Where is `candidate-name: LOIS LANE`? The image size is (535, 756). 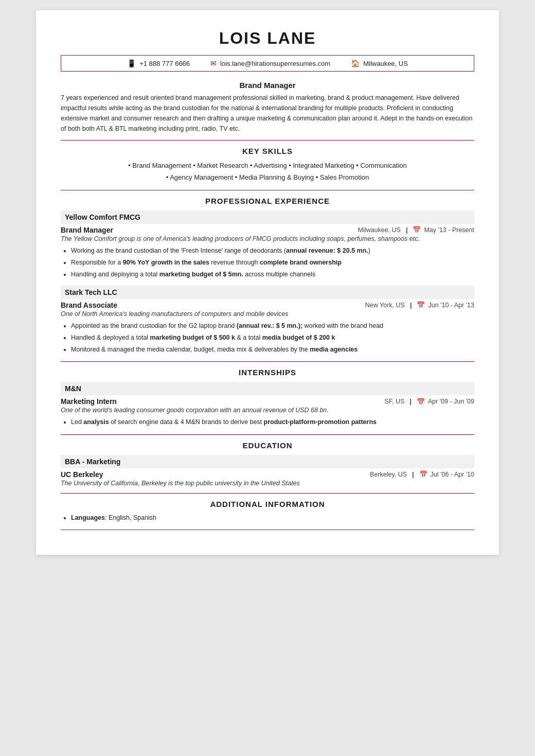 candidate-name: LOIS LANE is located at coordinates (268, 38).